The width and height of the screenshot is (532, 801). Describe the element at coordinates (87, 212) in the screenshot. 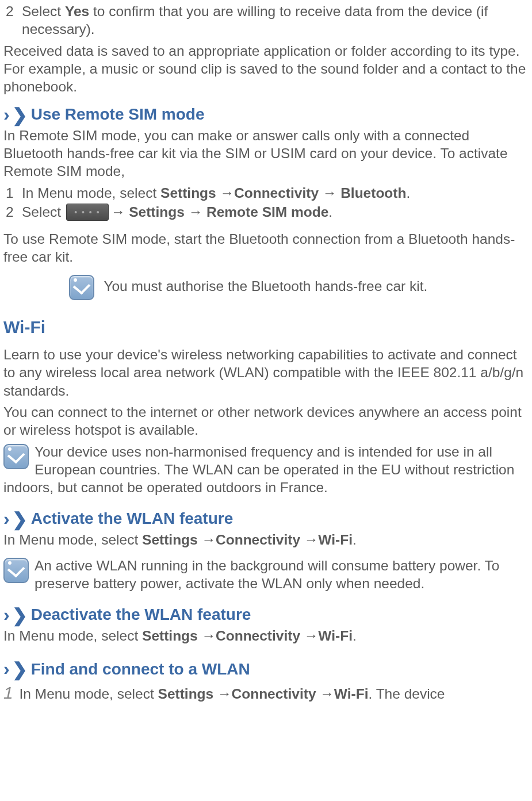

I see `menu-button-icon` at that location.